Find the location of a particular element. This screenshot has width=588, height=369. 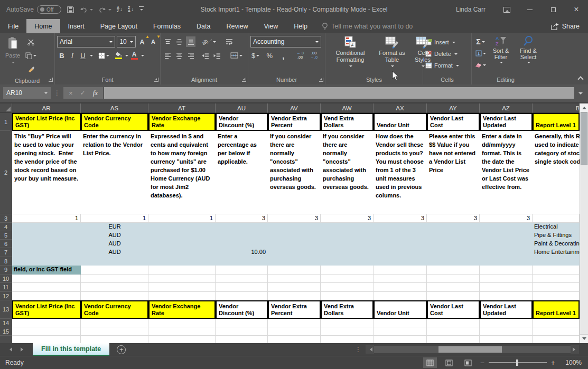

merge-center-button is located at coordinates (237, 55).